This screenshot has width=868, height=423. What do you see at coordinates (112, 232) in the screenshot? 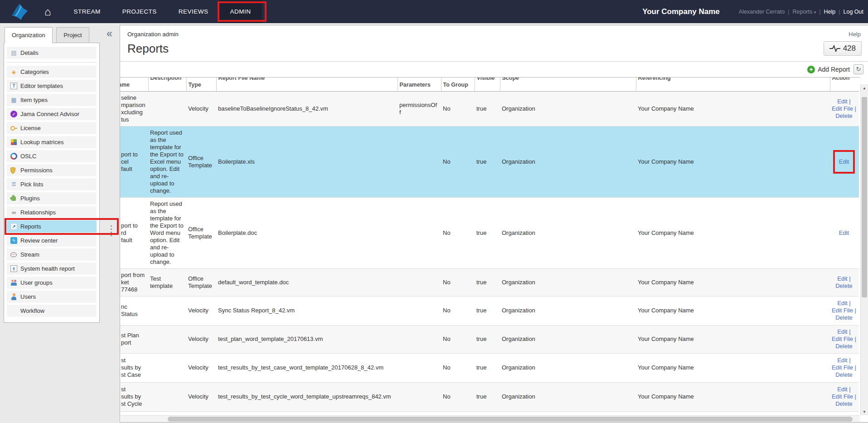
I see `splitter-handle` at bounding box center [112, 232].